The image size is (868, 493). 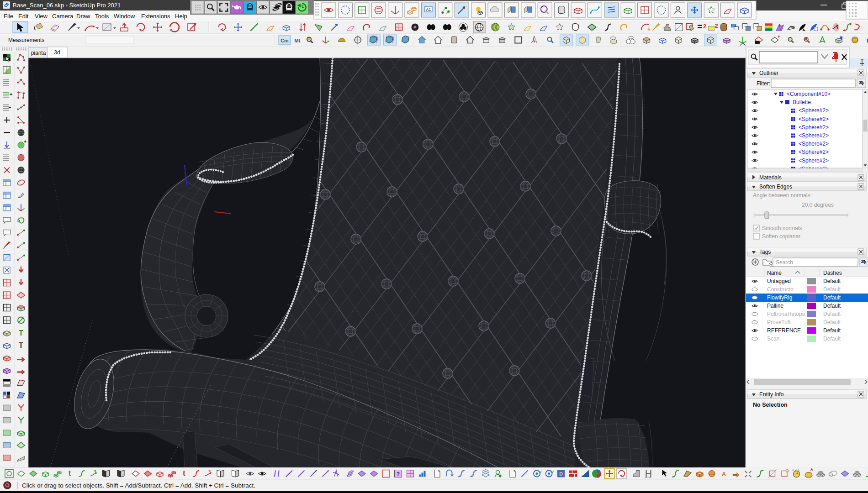 What do you see at coordinates (779, 322) in the screenshot?
I see `svg-text: ProveTuft` at bounding box center [779, 322].